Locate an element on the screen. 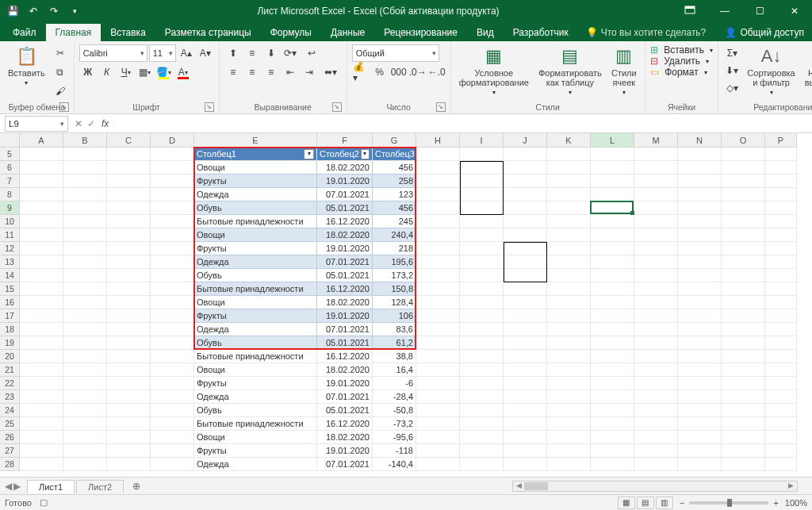  cell: -6 is located at coordinates (395, 384).